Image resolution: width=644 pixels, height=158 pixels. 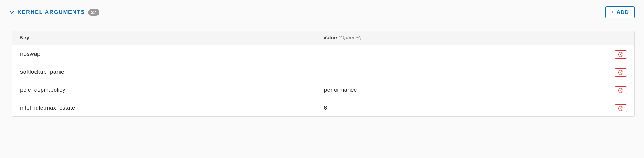 What do you see at coordinates (620, 12) in the screenshot?
I see `add-button: + ADD` at bounding box center [620, 12].